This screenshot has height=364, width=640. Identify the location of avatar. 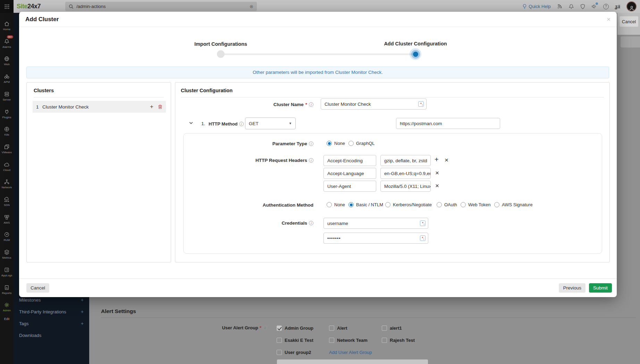
(632, 6).